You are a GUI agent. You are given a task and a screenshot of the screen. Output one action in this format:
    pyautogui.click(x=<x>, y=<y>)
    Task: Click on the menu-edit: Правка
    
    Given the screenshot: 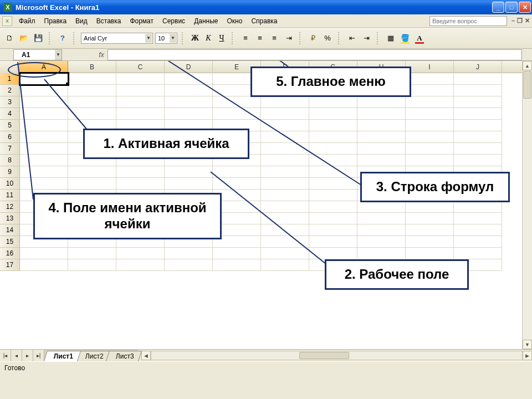 What is the action you would take?
    pyautogui.click(x=55, y=21)
    